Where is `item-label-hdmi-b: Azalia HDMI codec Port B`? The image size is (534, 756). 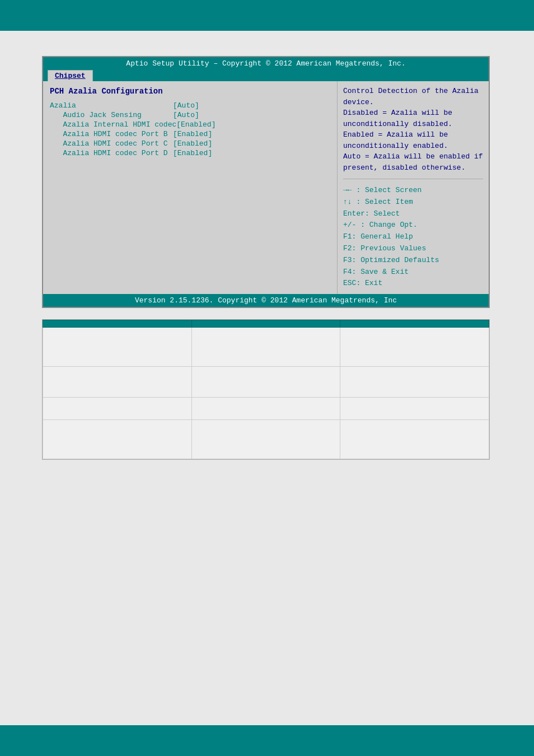
item-label-hdmi-b: Azalia HDMI codec Port B is located at coordinates (111, 134).